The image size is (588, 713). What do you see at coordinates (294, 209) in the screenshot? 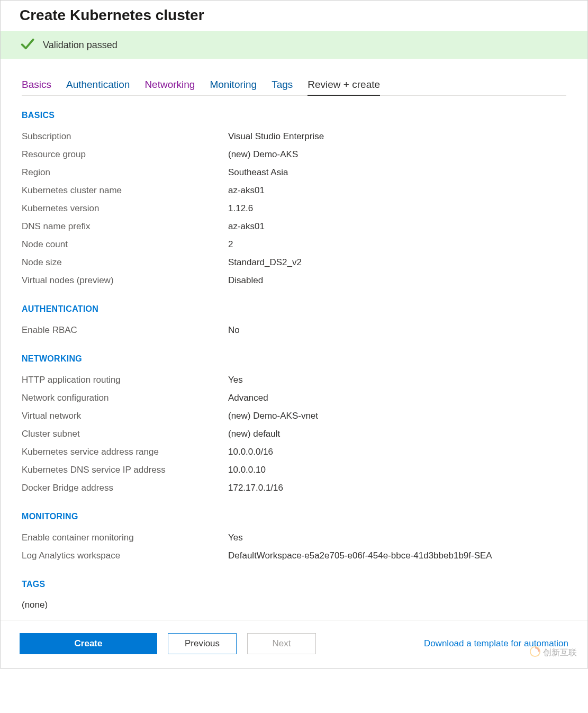
I see `kv-row: Kubernetes version1.12.6` at bounding box center [294, 209].